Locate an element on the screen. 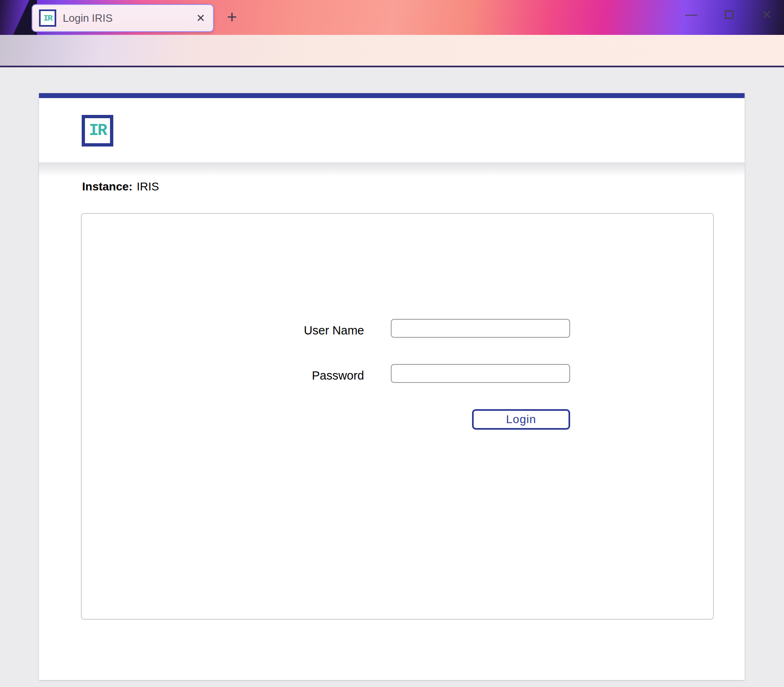  password-label: Password is located at coordinates (315, 376).